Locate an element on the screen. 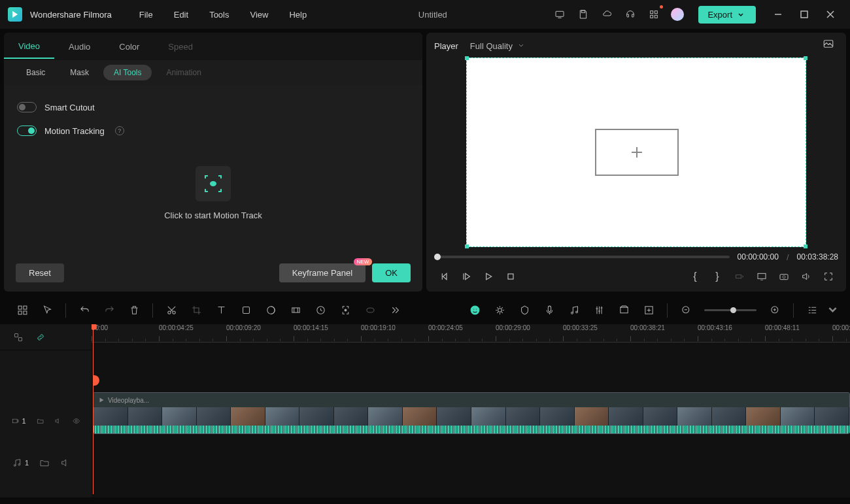 This screenshot has width=850, height=504. tab-video: Video is located at coordinates (29, 47).